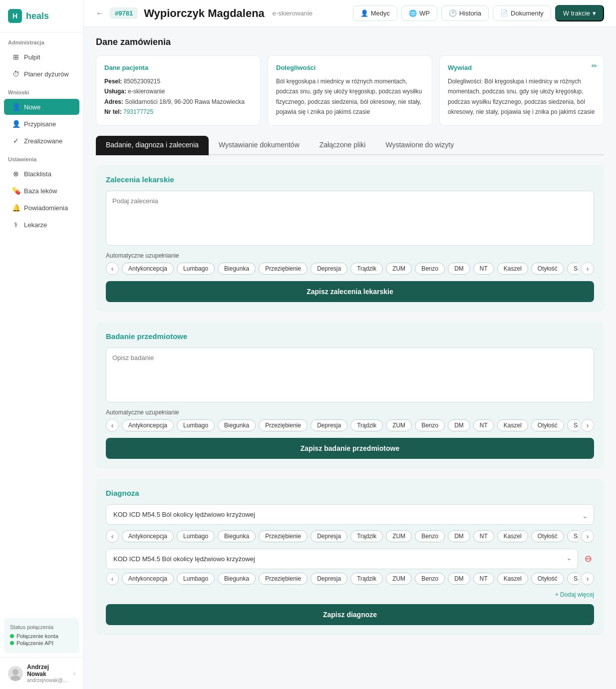  Describe the element at coordinates (375, 13) in the screenshot. I see `medyc-button: 👤 Medyc` at that location.